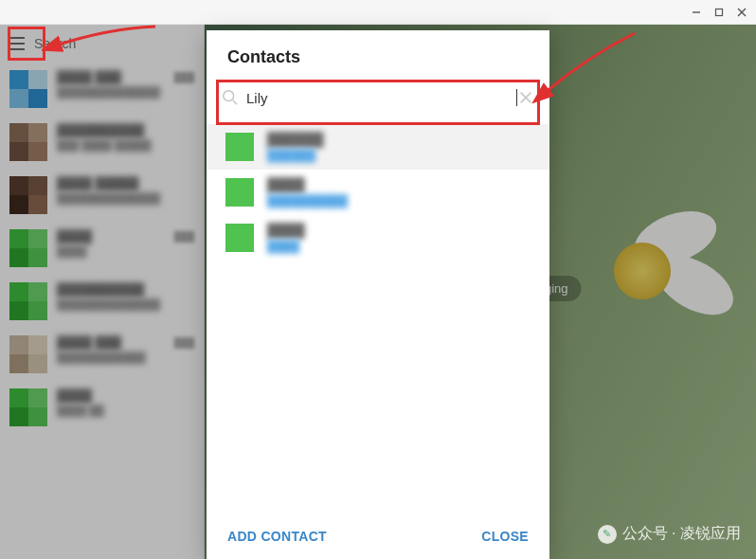 The height and width of the screenshot is (559, 756). I want to click on watermark: ✎ 公众号 · 凌锐应用, so click(669, 534).